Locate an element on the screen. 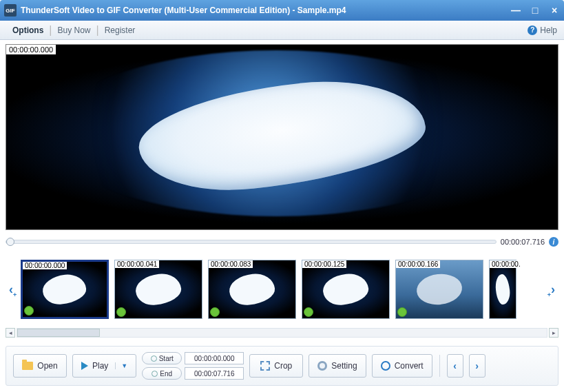 The image size is (564, 392). thumb-prev-add-button: ‹ is located at coordinates (11, 289).